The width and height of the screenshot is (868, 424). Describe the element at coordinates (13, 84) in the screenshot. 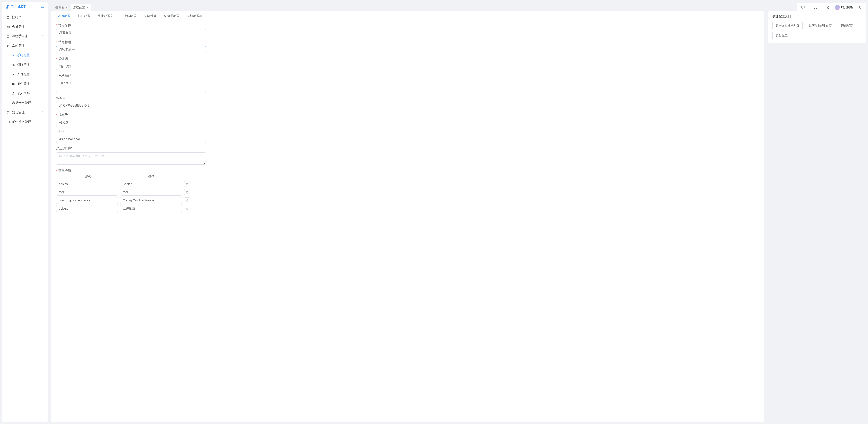

I see `folder-icon` at that location.